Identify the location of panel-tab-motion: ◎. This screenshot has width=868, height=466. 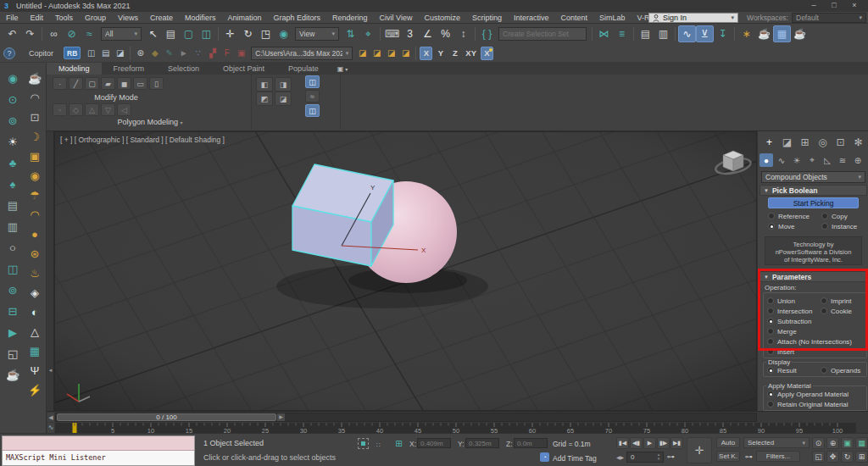
(822, 142).